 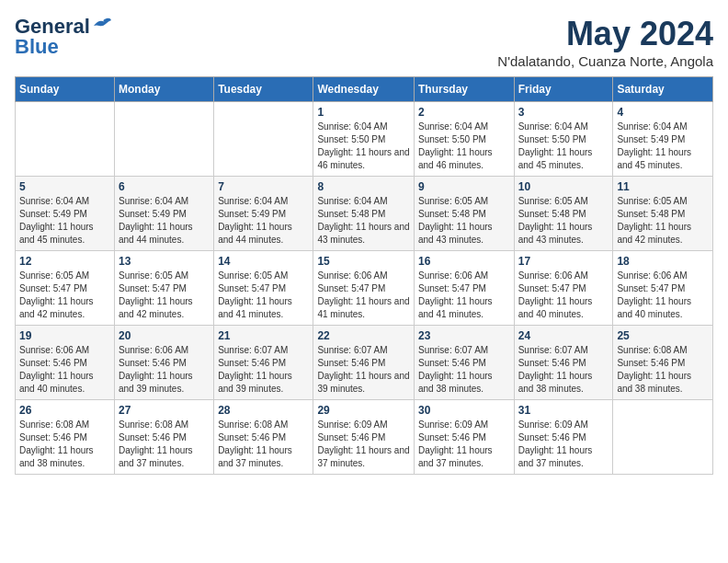 What do you see at coordinates (463, 289) in the screenshot?
I see `calendar-cell: 16Sunrise: 6:06 AMSunset: 5:47 PMDayligh…` at bounding box center [463, 289].